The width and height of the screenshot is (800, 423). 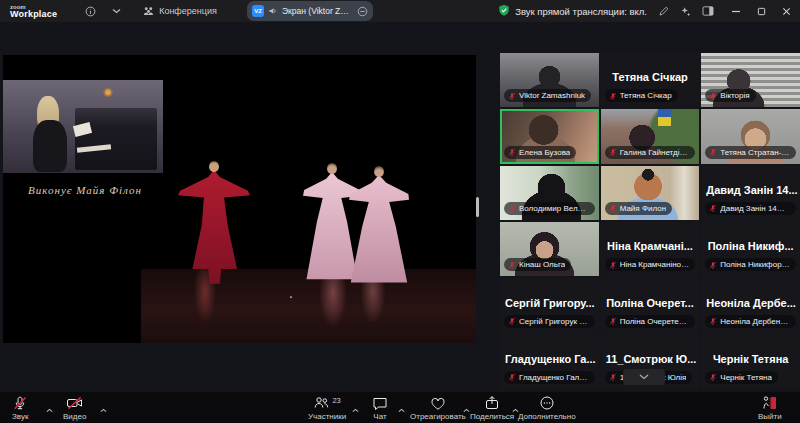 I want to click on titlebar-right: Звук прямой трансляции: вкл., so click(x=644, y=11).